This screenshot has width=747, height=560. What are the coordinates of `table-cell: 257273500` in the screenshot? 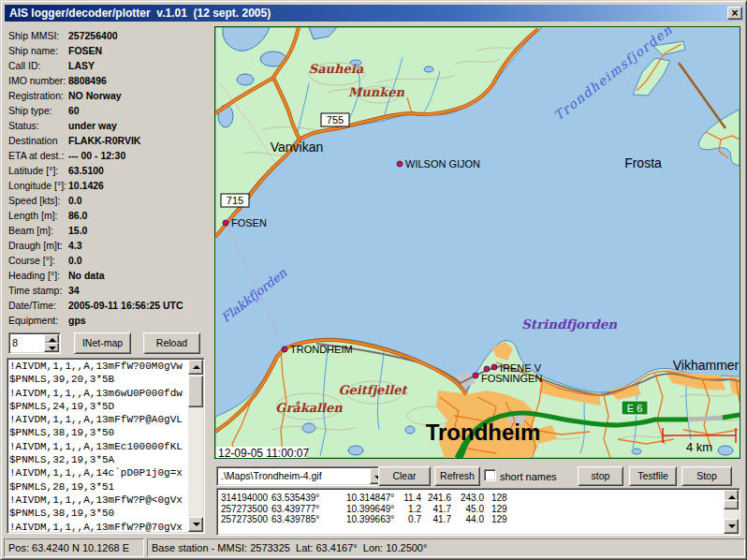 It's located at (244, 509).